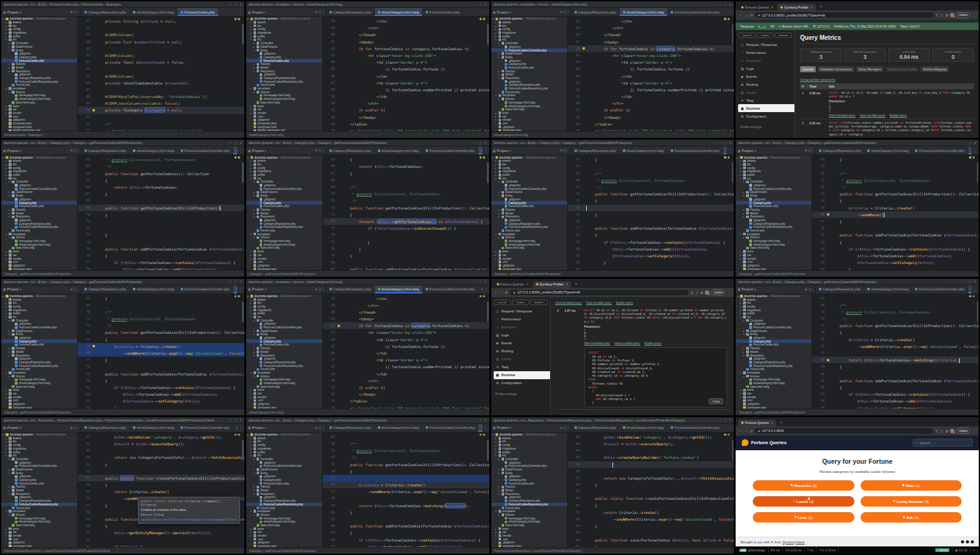  I want to click on profiler-menu-exception: ⚠Exception, so click(522, 327).